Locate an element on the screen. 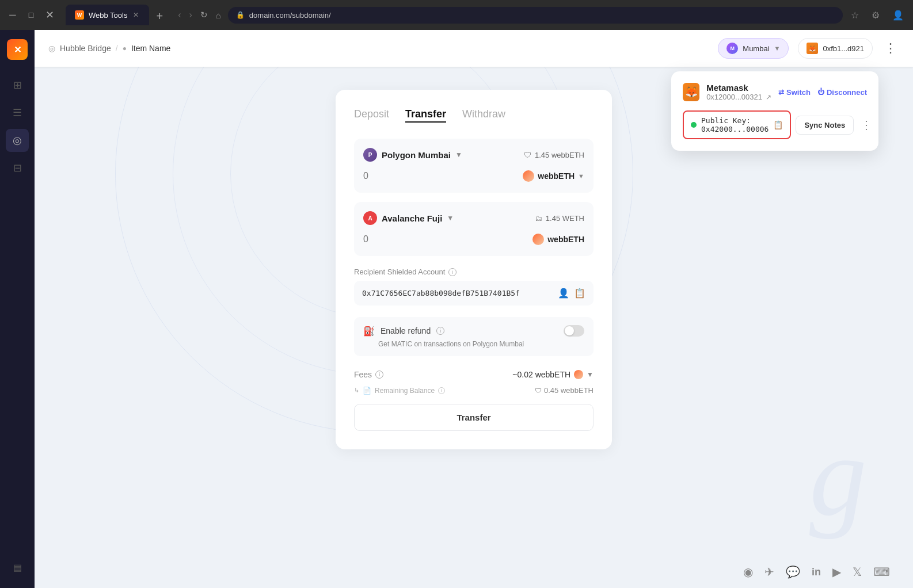 This screenshot has width=913, height=588. from-amount-input is located at coordinates (443, 176).